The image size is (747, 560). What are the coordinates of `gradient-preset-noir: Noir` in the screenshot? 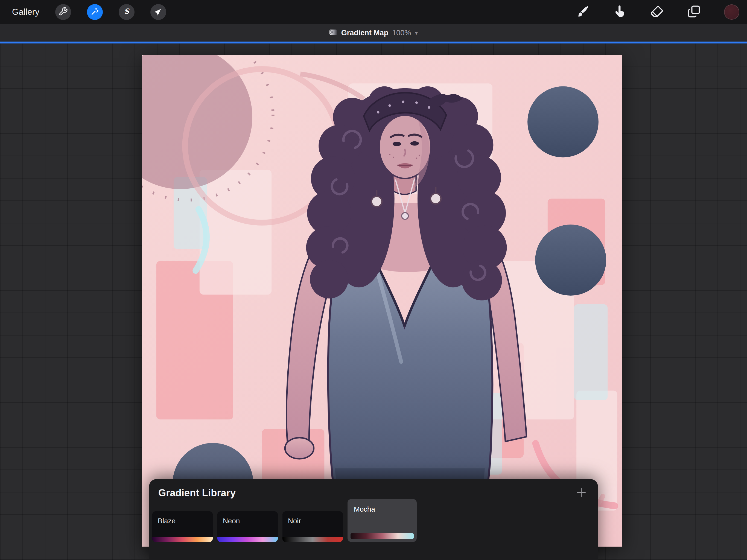 It's located at (313, 527).